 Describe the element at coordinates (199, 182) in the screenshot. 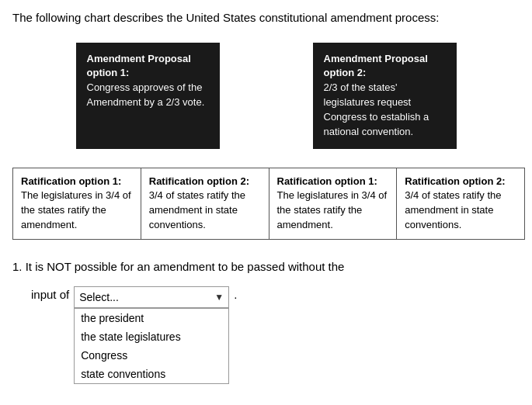

I see `rat-2-title: Ratification option 2:` at that location.